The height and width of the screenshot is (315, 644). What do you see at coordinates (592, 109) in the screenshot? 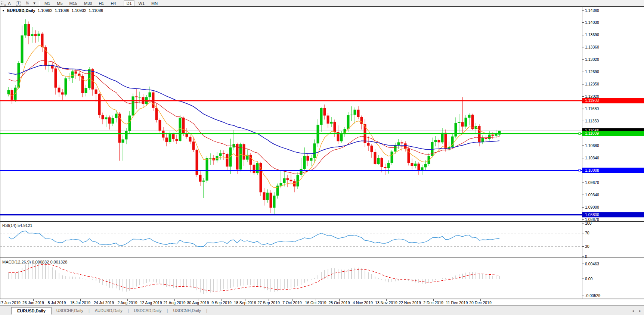
I see `price-tick-label: 1.11680` at bounding box center [592, 109].